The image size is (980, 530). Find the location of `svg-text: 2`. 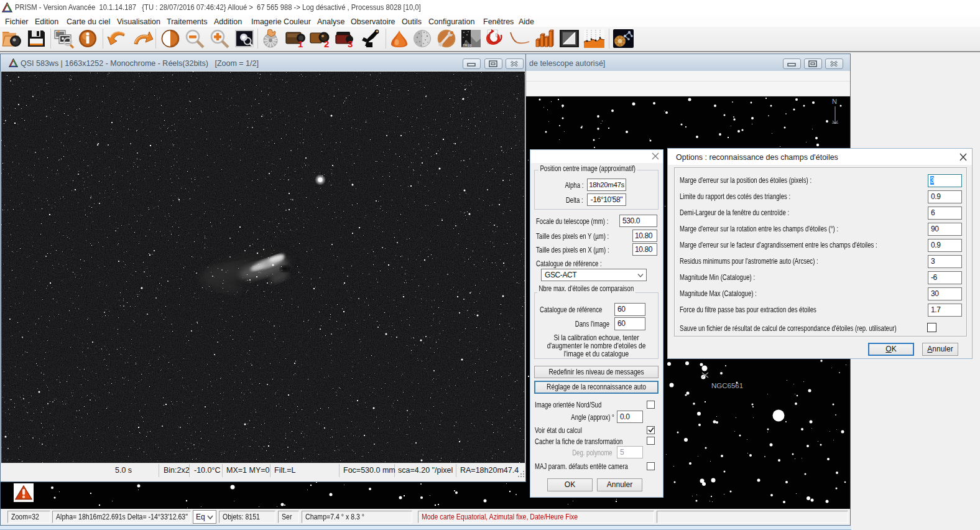

svg-text: 2 is located at coordinates (326, 44).